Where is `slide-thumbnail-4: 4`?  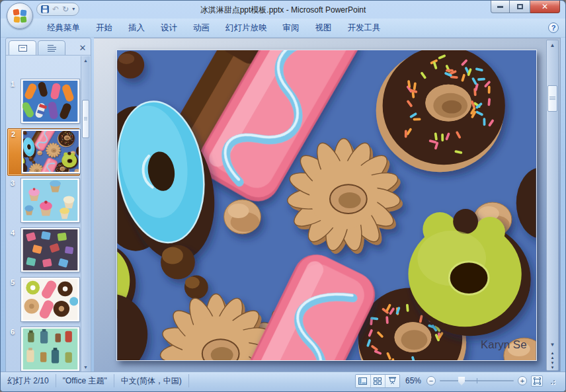 slide-thumbnail-4: 4 is located at coordinates (44, 251).